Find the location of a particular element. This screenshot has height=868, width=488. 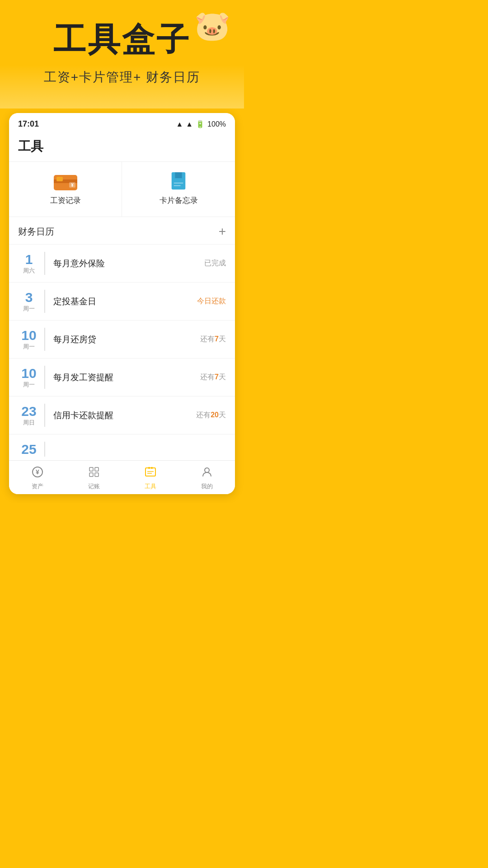

item-name-0: 每月意外保险 is located at coordinates (129, 264).